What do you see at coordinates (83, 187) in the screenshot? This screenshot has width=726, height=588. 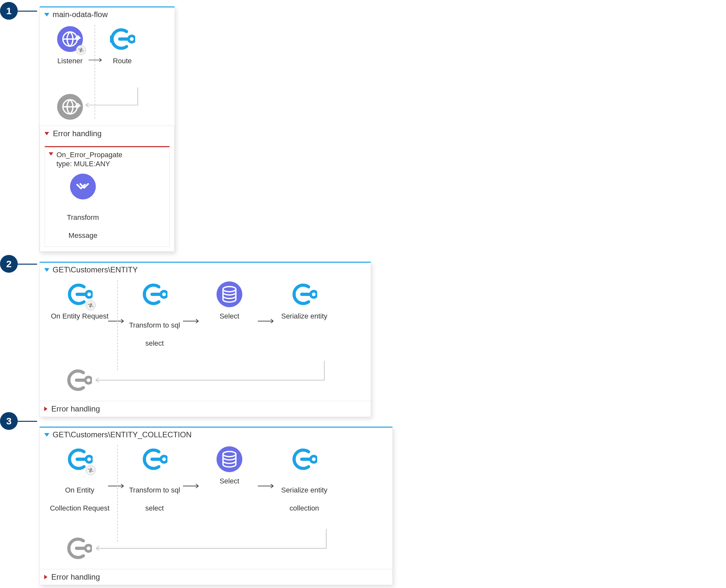 I see `transform-icon` at bounding box center [83, 187].